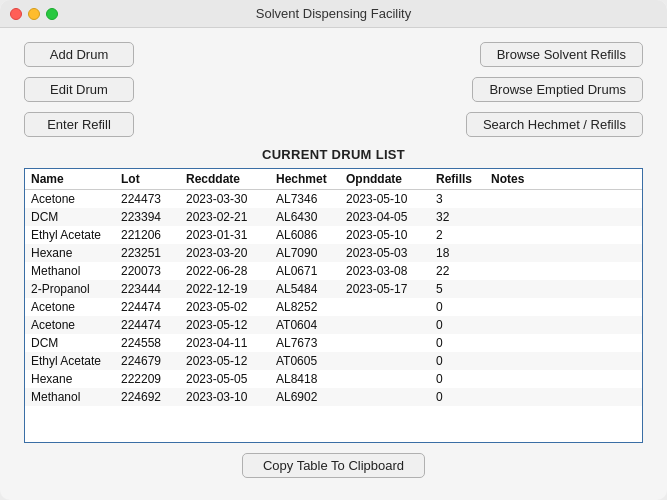 This screenshot has height=500, width=667. Describe the element at coordinates (305, 235) in the screenshot. I see `cell-hechmet: AL6086` at that location.